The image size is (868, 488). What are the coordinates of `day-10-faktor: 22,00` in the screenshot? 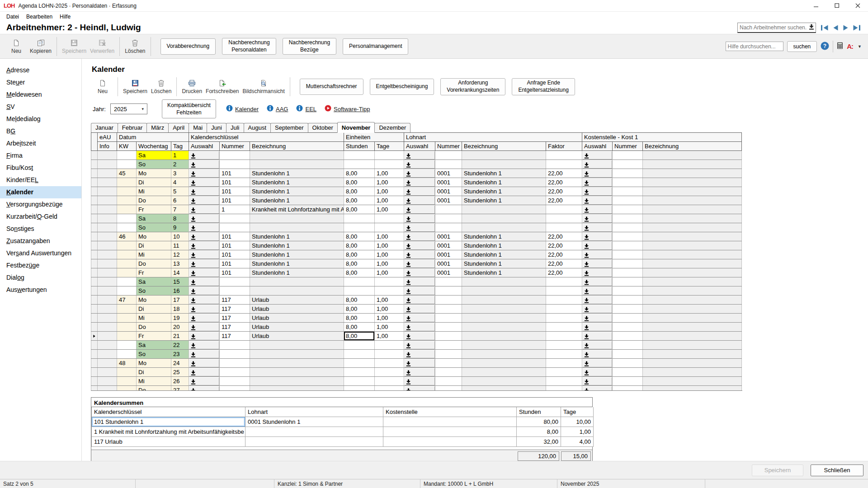 It's located at (564, 237).